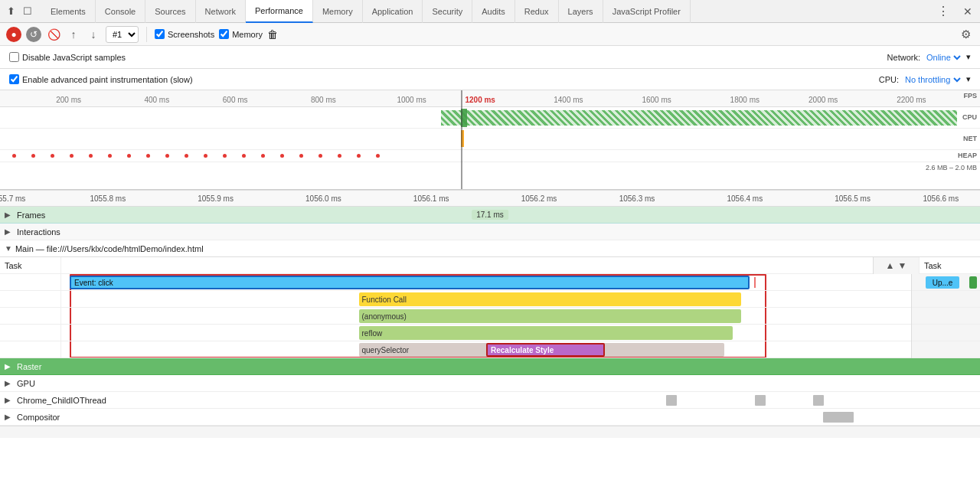 The image size is (980, 493). Describe the element at coordinates (943, 57) in the screenshot. I see `network-dropdown: Online` at that location.